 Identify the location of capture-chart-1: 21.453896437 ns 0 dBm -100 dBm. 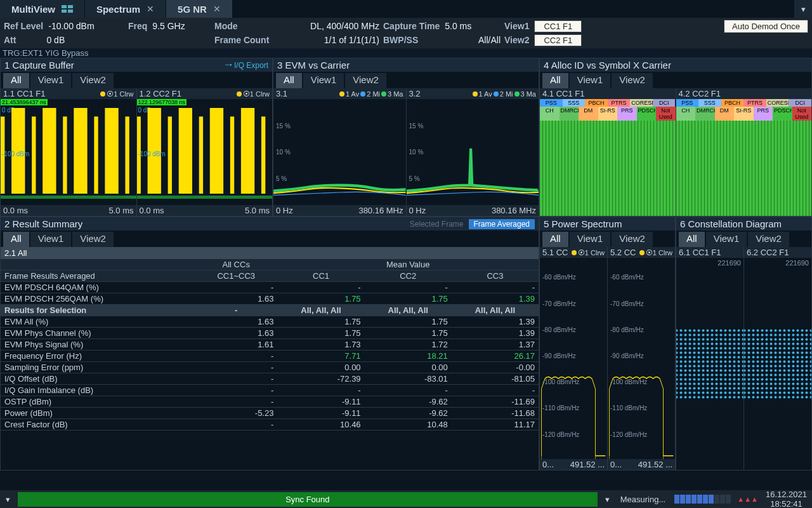
(69, 152).